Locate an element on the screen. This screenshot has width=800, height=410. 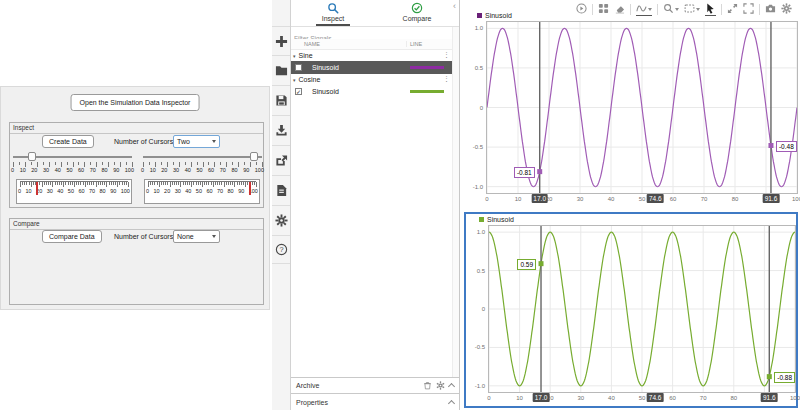
column-line: LINE is located at coordinates (429, 44).